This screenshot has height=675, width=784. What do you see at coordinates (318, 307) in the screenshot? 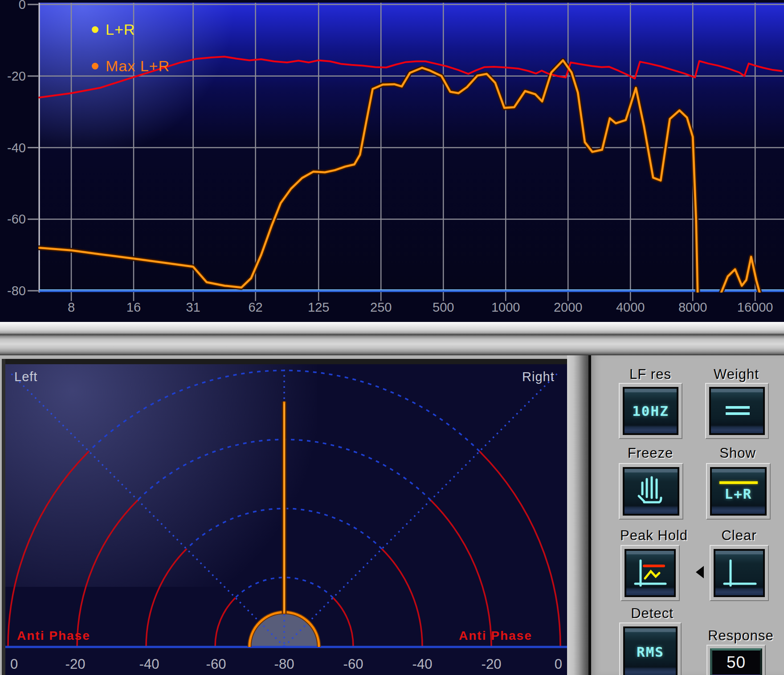
I see `svg-text: 125` at bounding box center [318, 307].